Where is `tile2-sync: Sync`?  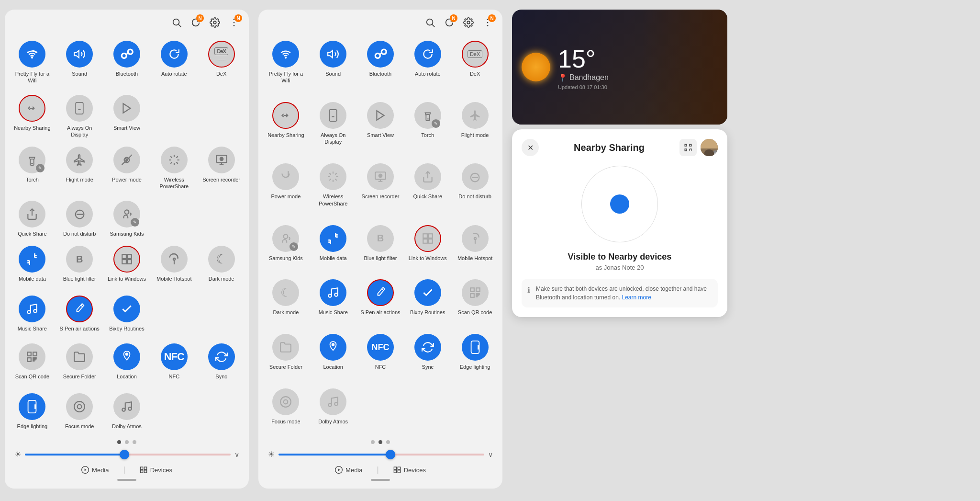 tile2-sync: Sync is located at coordinates (428, 355).